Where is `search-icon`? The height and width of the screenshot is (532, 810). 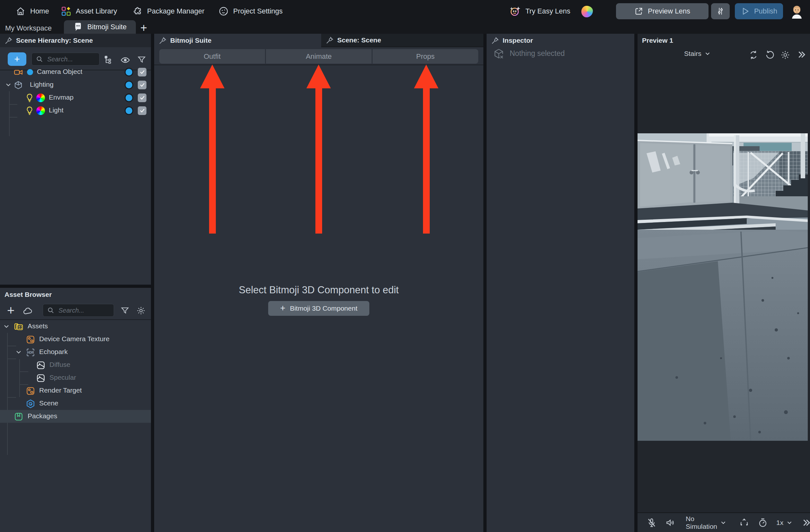
search-icon is located at coordinates (39, 59).